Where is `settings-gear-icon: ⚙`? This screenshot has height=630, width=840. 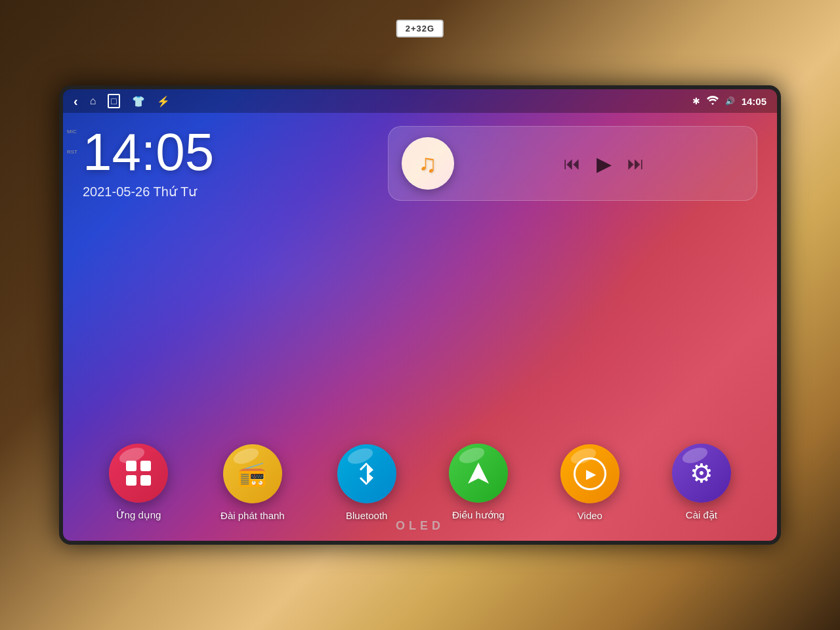
settings-gear-icon: ⚙ is located at coordinates (702, 473).